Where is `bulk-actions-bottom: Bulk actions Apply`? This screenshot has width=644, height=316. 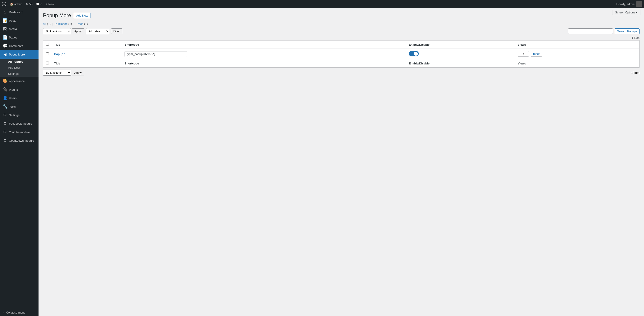
bulk-actions-bottom: Bulk actions Apply is located at coordinates (64, 73).